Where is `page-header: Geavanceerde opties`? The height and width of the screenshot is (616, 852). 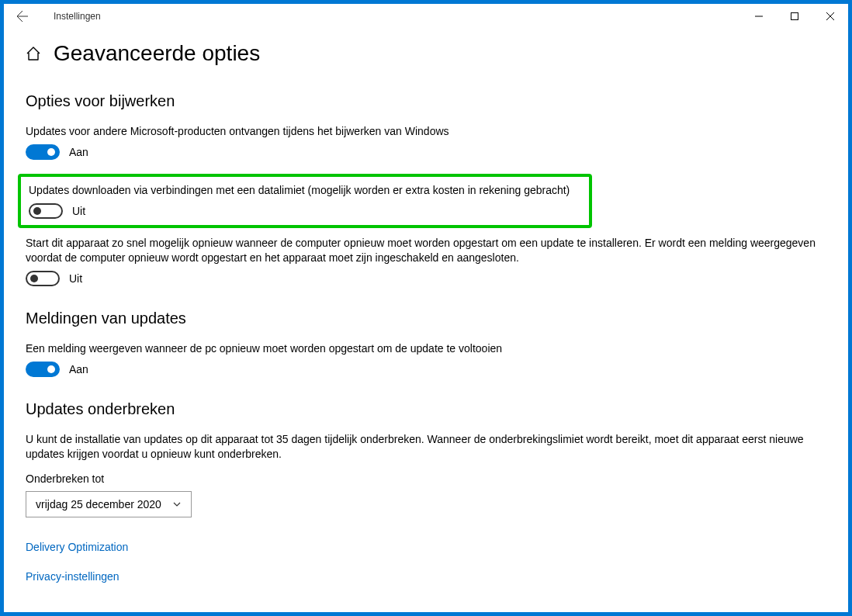
page-header: Geavanceerde opties is located at coordinates (426, 54).